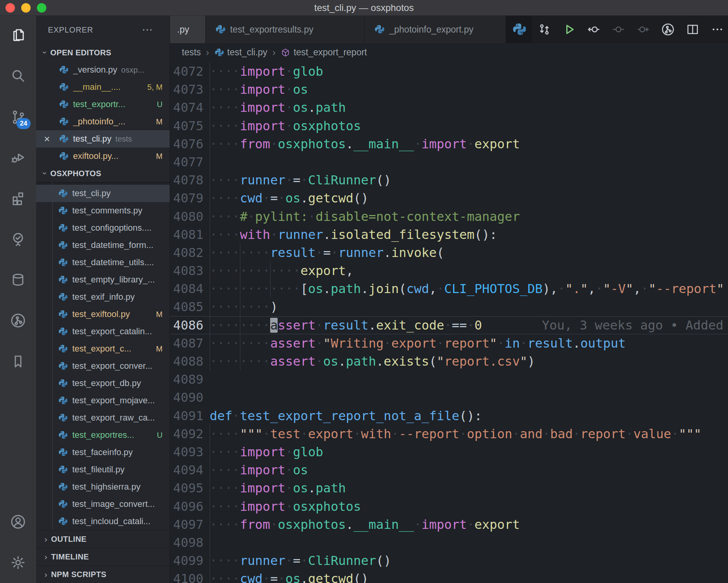 This screenshot has height=583, width=728. I want to click on account-icon, so click(18, 522).